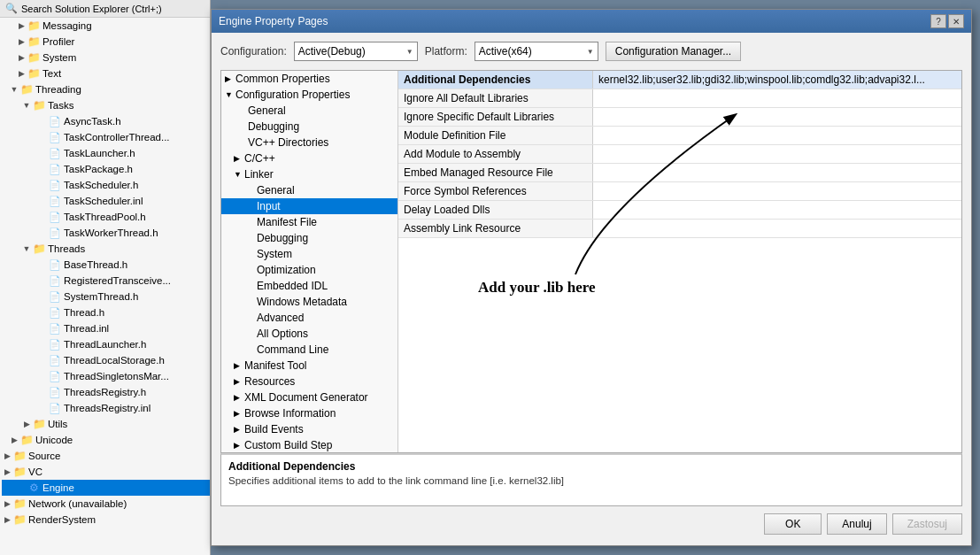  What do you see at coordinates (106, 153) in the screenshot?
I see `tree-item-tasklauncher: 📄 TaskLauncher.h` at bounding box center [106, 153].